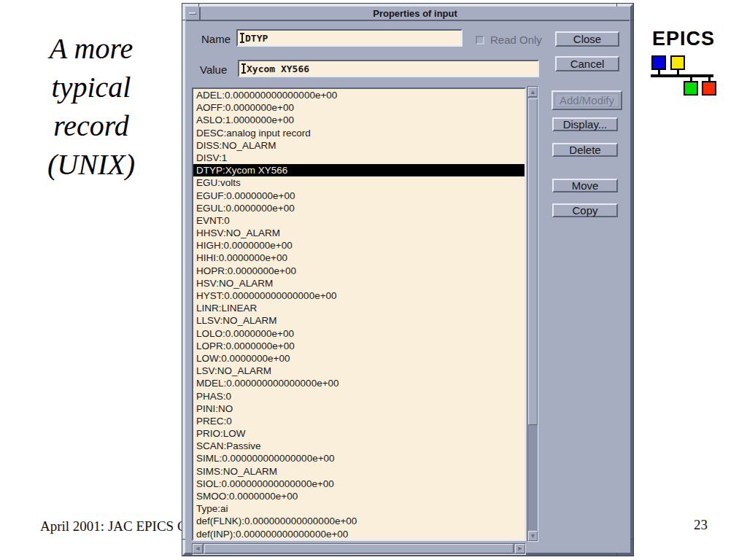  Describe the element at coordinates (359, 408) in the screenshot. I see `list-item: PINI:NO` at that location.